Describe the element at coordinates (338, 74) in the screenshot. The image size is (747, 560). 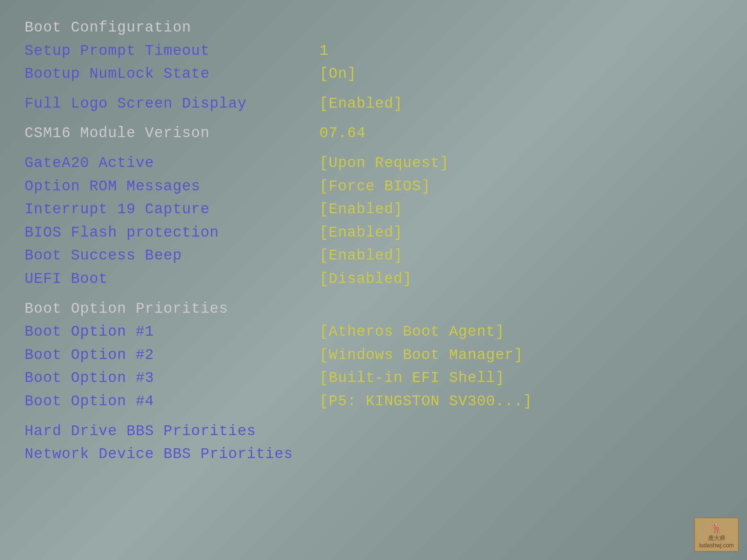
I see `value-bootup-numlock-state: [On]` at that location.